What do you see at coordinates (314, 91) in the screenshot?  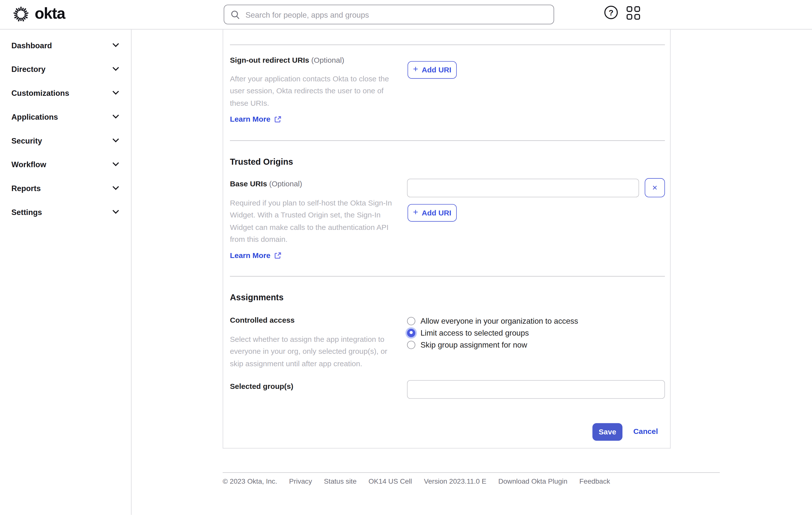 I see `signout-description: After your application contacts Okta to …` at bounding box center [314, 91].